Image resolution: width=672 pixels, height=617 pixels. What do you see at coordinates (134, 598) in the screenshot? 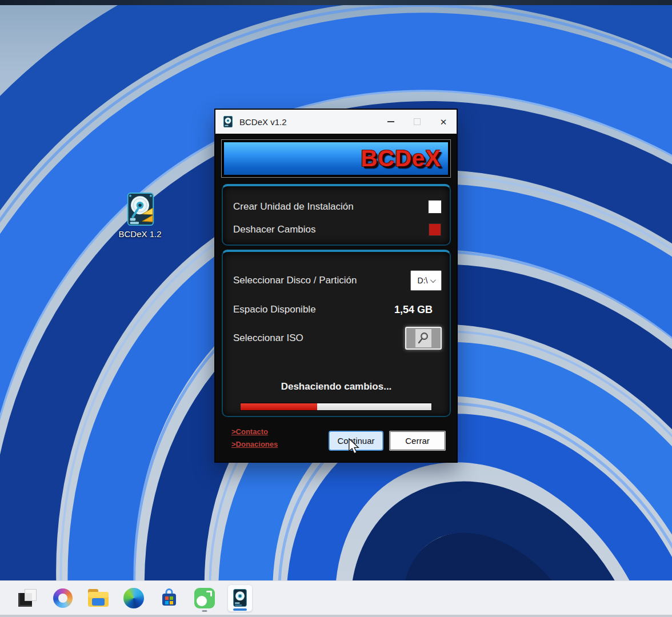
I see `taskbar-item-edge` at bounding box center [134, 598].